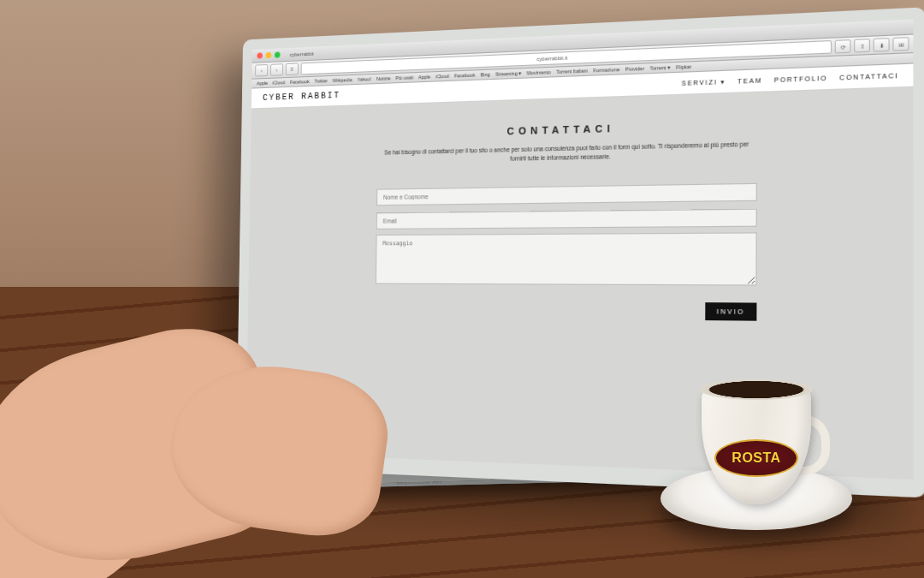  I want to click on share-icon: ⇪, so click(862, 45).